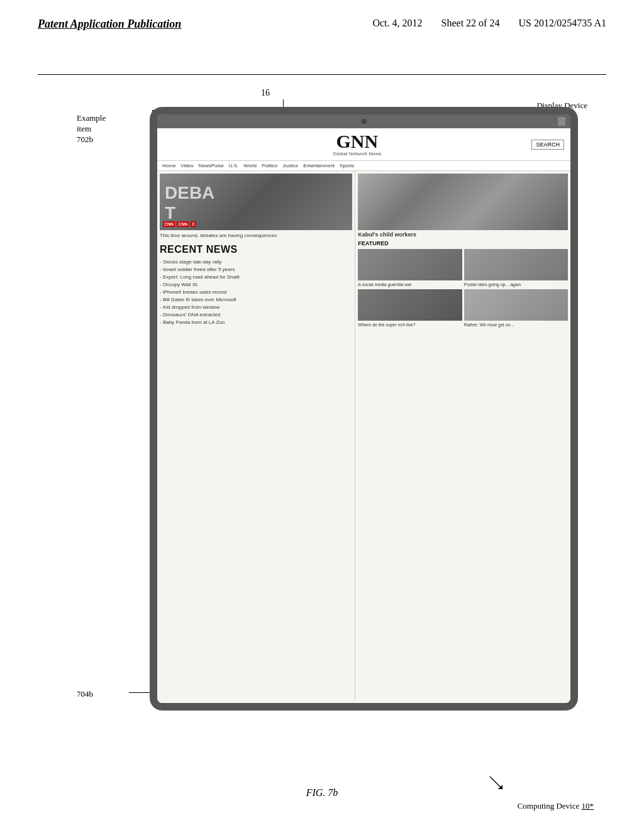  I want to click on kabul-caption: Kabul's child workers, so click(463, 235).